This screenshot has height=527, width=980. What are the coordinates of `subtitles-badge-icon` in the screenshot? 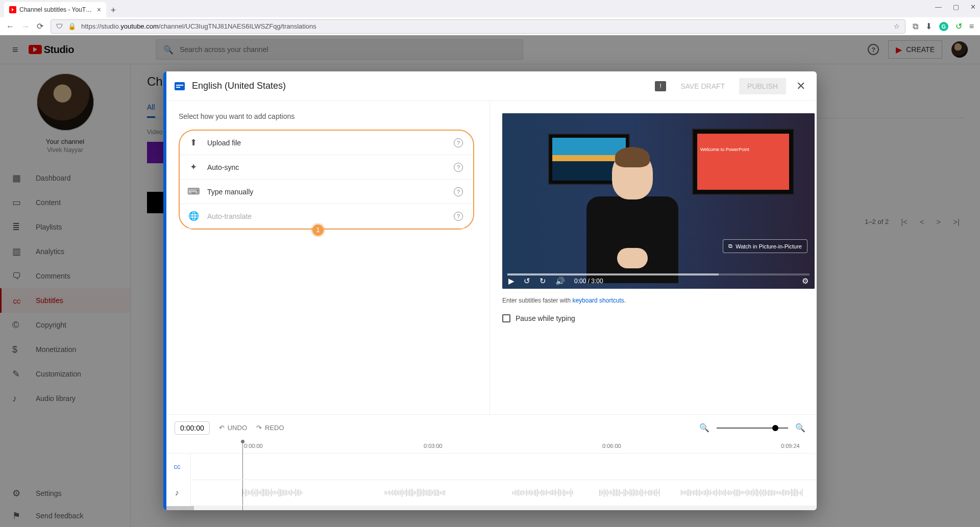 It's located at (180, 86).